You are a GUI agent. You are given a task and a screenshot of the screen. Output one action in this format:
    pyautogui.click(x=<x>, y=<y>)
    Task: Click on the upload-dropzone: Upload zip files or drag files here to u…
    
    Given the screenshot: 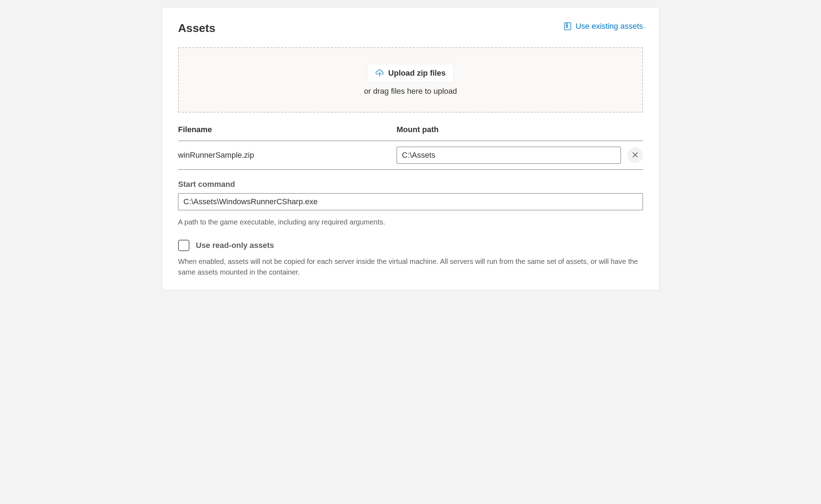 What is the action you would take?
    pyautogui.click(x=410, y=80)
    